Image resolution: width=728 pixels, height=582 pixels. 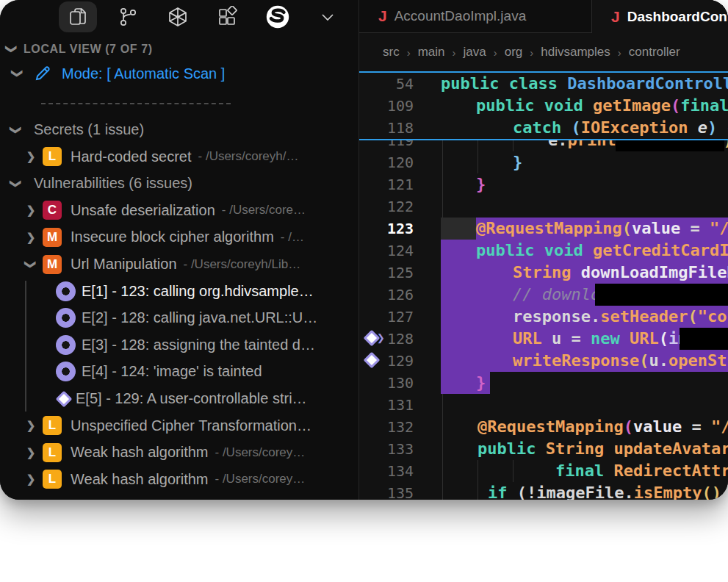 What do you see at coordinates (655, 52) in the screenshot?
I see `breadcrumb-item: controller` at bounding box center [655, 52].